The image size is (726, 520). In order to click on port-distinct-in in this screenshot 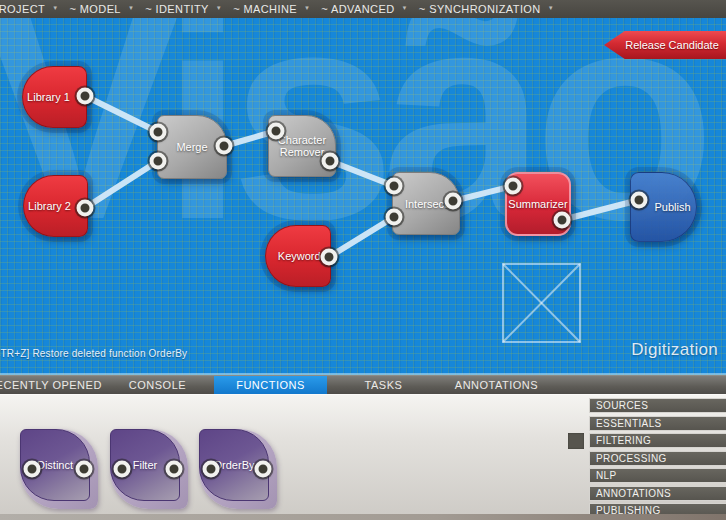, I will do `click(32, 470)`.